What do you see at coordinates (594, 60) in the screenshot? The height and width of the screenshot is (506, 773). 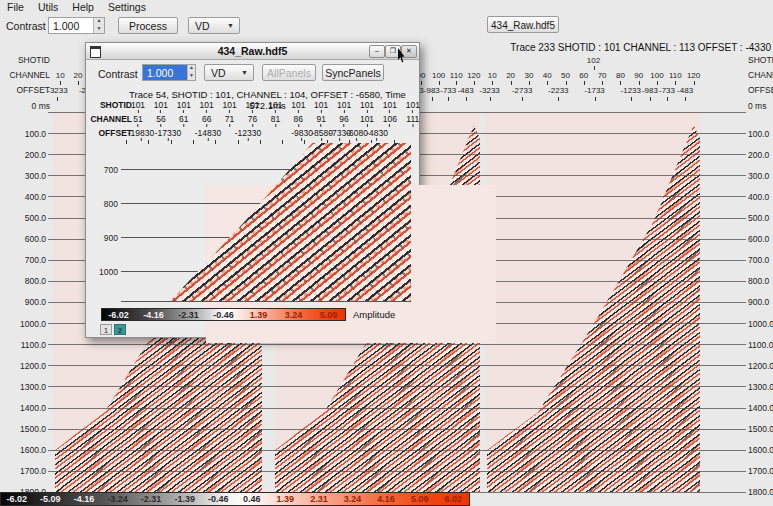 I see `shotid-value: 102` at bounding box center [594, 60].